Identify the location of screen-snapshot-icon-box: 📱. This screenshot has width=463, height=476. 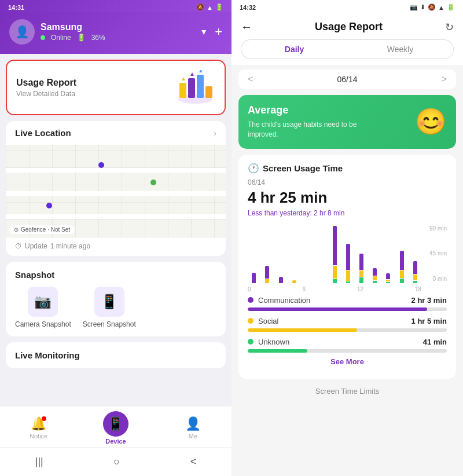
(109, 302).